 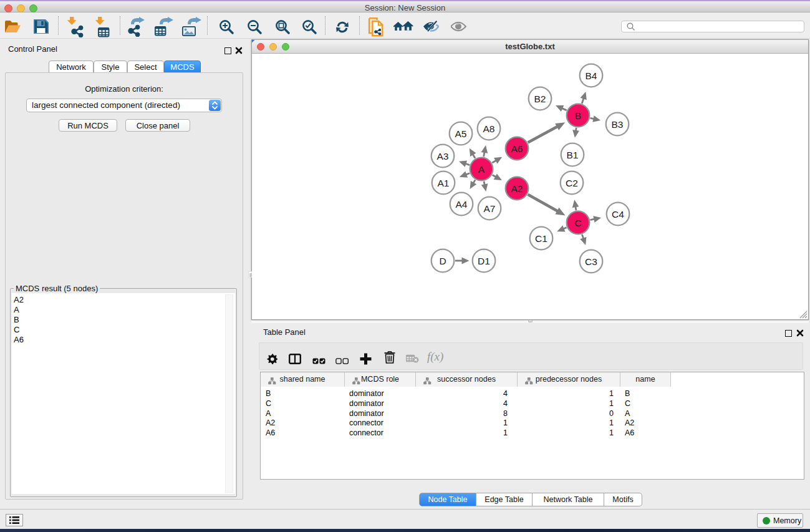 I want to click on svg-text: C1, so click(x=541, y=238).